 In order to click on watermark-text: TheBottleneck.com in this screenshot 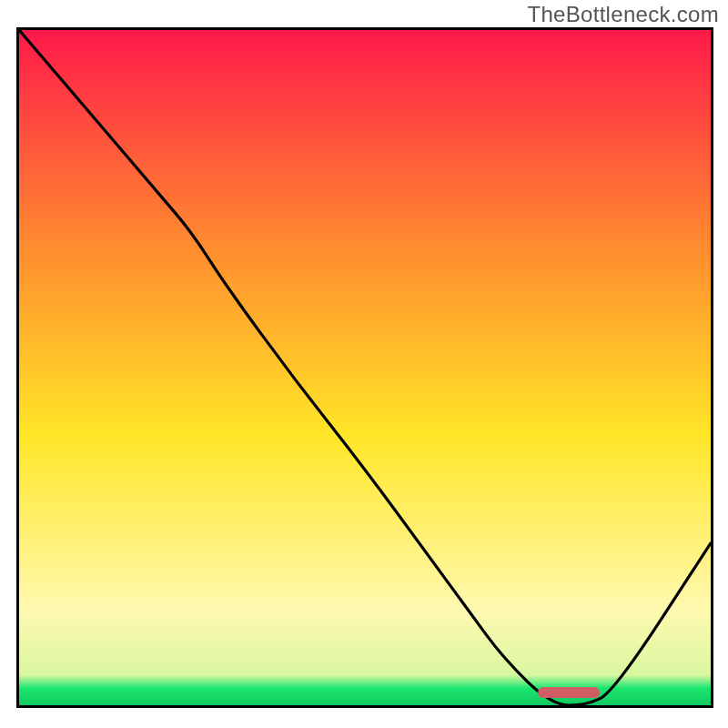, I will do `click(622, 15)`.